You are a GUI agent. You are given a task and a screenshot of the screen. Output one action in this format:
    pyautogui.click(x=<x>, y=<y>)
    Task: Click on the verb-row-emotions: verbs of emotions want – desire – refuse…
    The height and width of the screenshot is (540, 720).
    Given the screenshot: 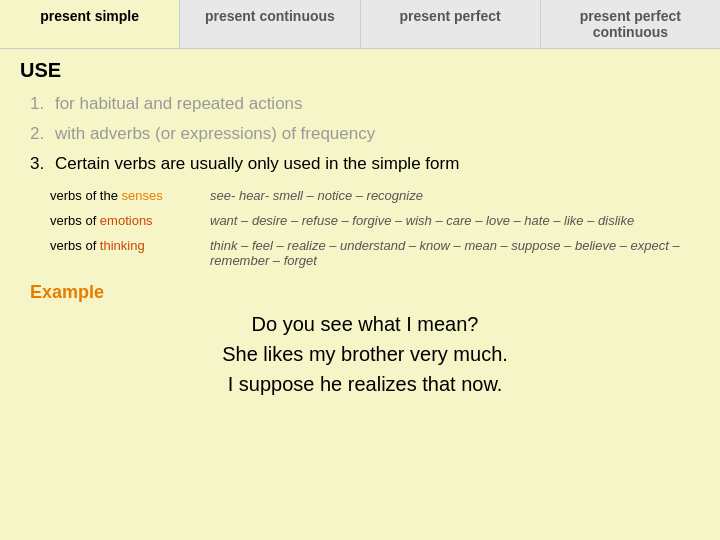 What is the action you would take?
    pyautogui.click(x=375, y=220)
    